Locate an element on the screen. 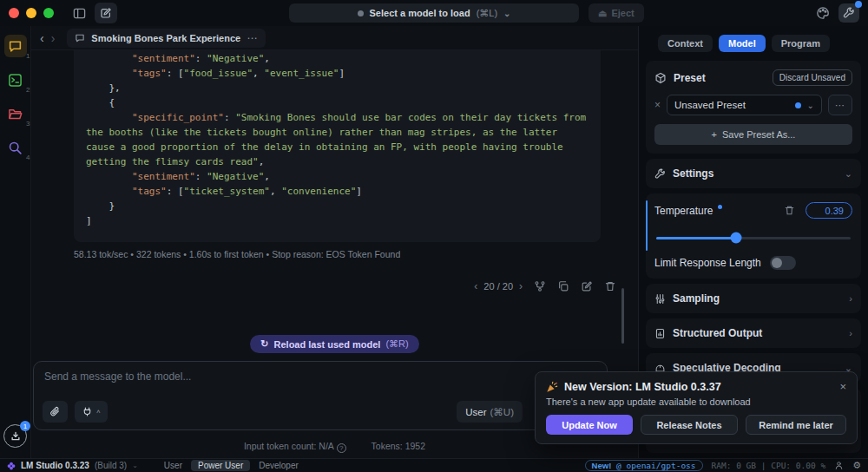 The width and height of the screenshot is (868, 472). app-version: LM Studio 0.3.23 is located at coordinates (56, 465).